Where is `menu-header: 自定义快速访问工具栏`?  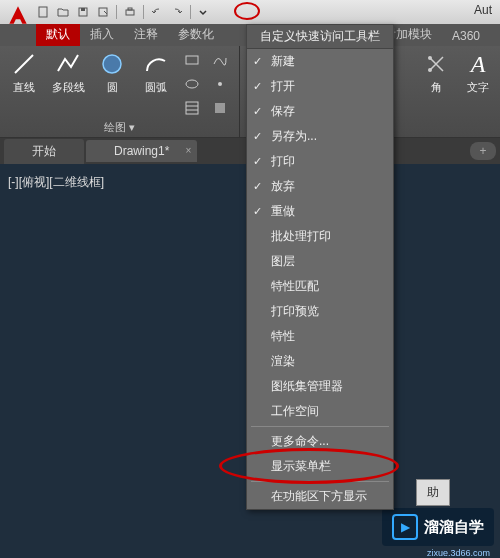 menu-header: 自定义快速访问工具栏 is located at coordinates (320, 37).